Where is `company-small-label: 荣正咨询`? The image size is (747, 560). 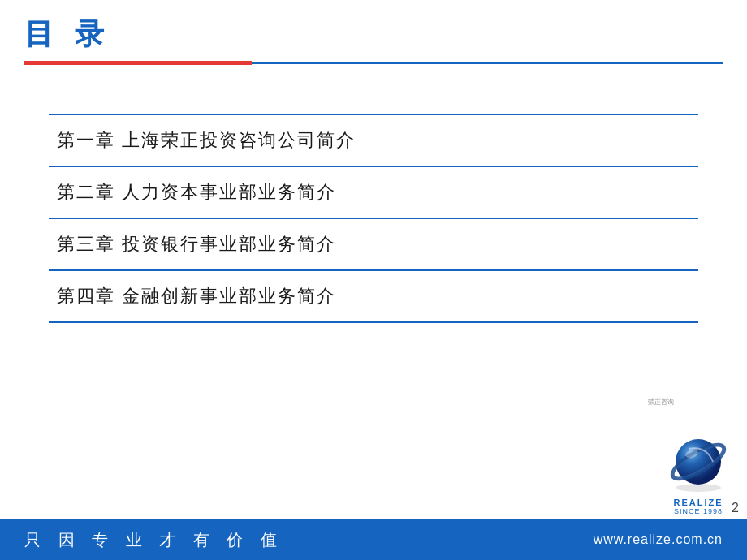
company-small-label: 荣正咨询 is located at coordinates (661, 403).